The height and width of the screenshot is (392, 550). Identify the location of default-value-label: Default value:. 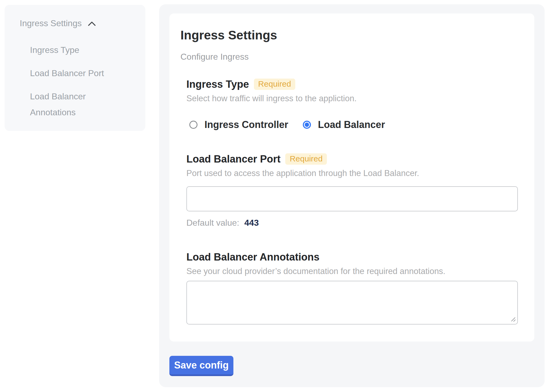
(213, 223).